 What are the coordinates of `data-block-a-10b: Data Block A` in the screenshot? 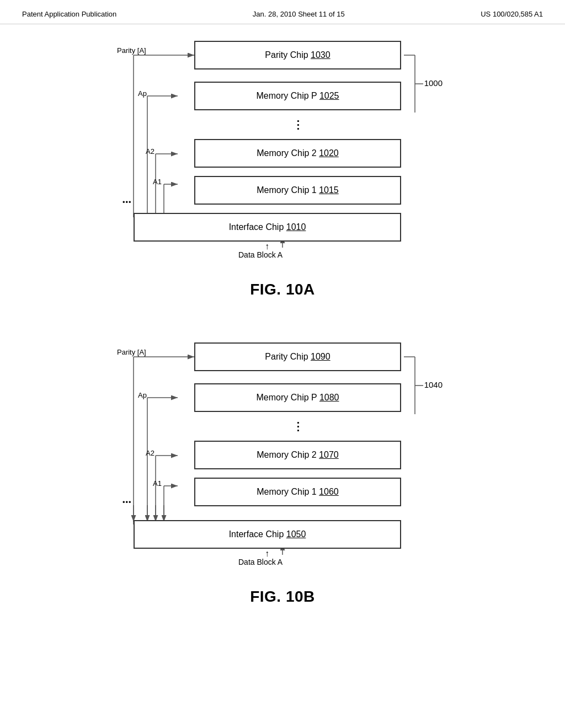 It's located at (260, 562).